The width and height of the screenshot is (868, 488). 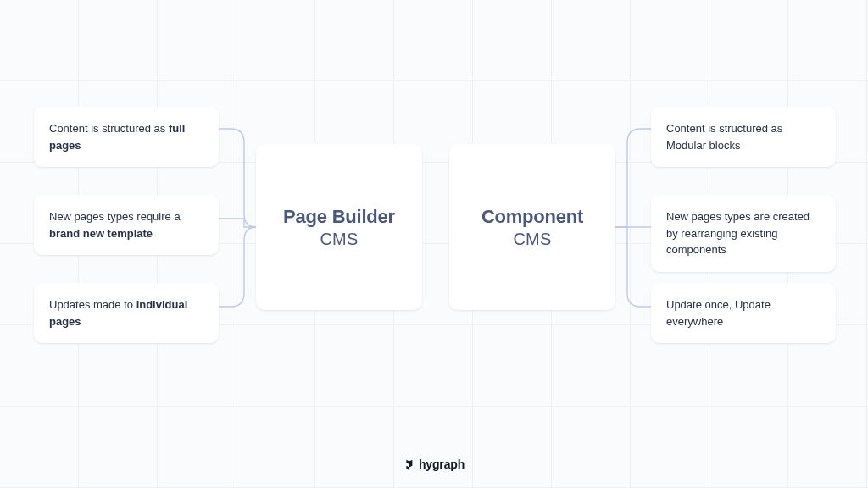 What do you see at coordinates (743, 234) in the screenshot?
I see `component-feature-2: New pages types are created by rearrangi…` at bounding box center [743, 234].